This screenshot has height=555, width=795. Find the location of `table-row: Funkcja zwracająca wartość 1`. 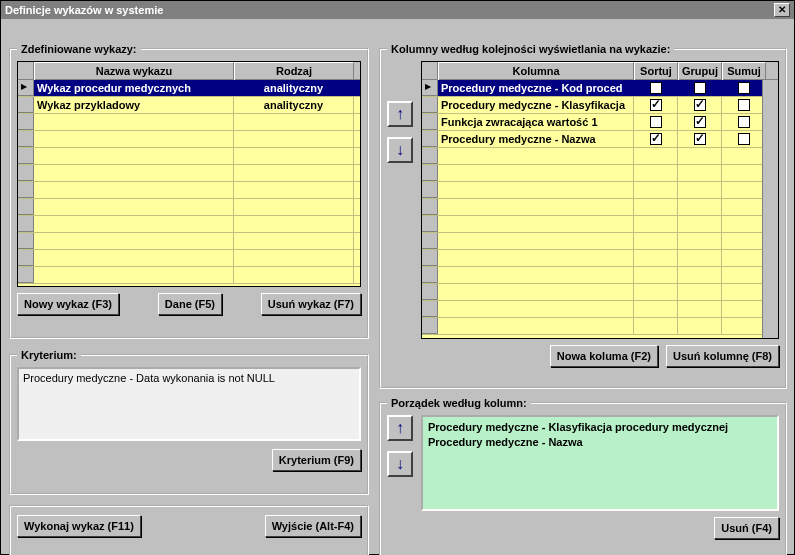

table-row: Funkcja zwracająca wartość 1 is located at coordinates (600, 122).